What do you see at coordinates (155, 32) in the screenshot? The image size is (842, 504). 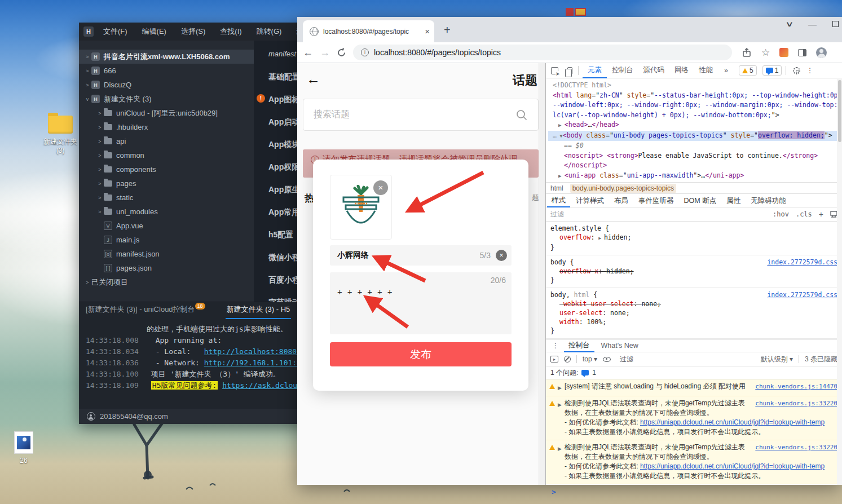 I see `menu-编辑(E): 编辑(E)` at bounding box center [155, 32].